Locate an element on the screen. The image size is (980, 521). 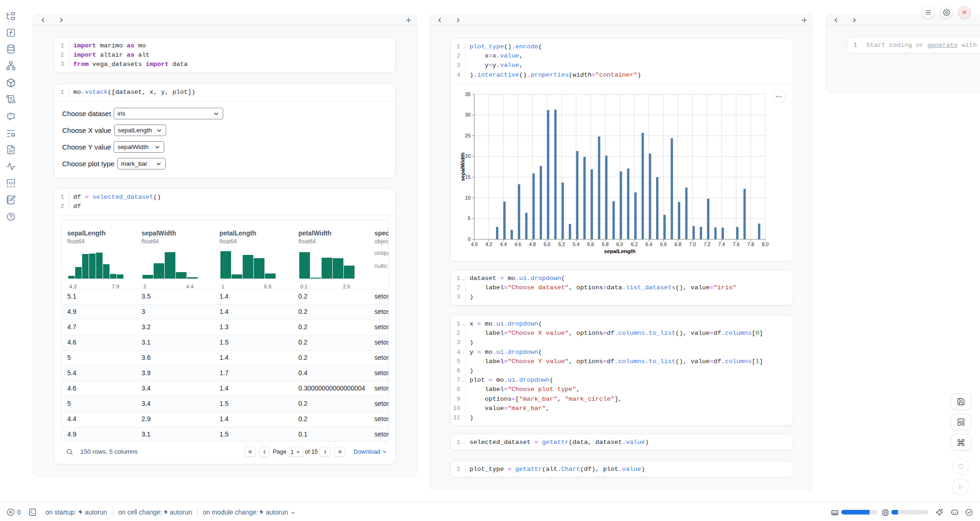
svg-text: 6.0 is located at coordinates (620, 244).